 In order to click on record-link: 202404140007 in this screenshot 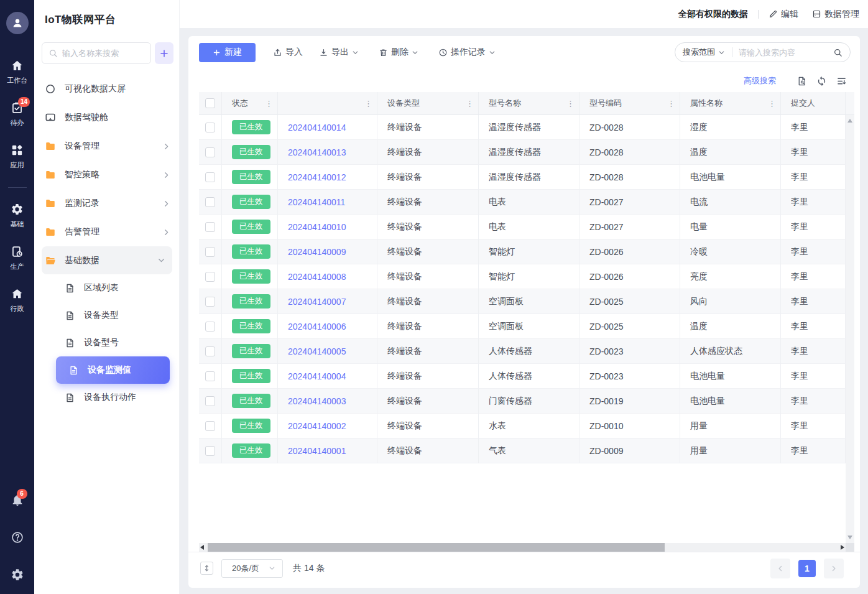, I will do `click(317, 302)`.